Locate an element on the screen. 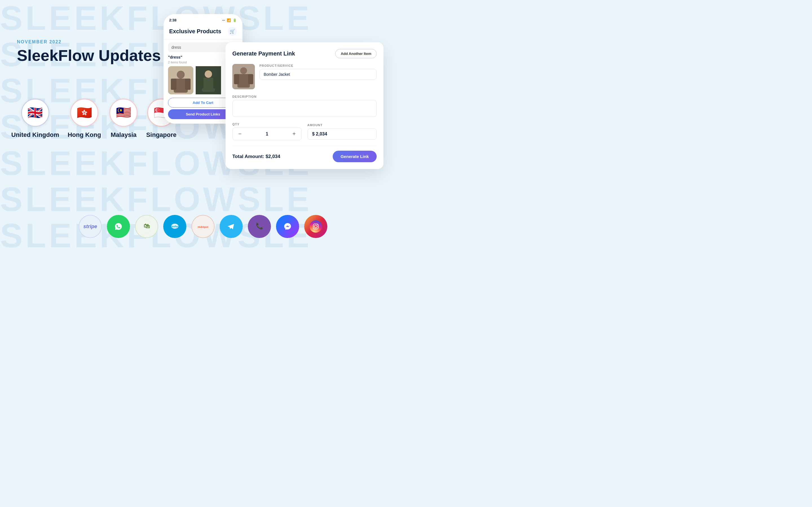 The height and width of the screenshot is (507, 812). product-service-label: PRODUCT/SERVICE is located at coordinates (318, 66).